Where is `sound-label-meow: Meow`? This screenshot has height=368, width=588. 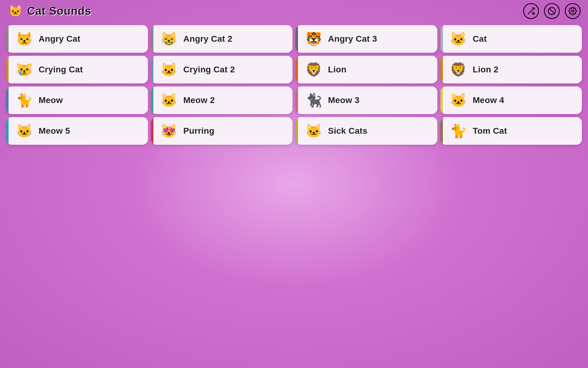 sound-label-meow: Meow is located at coordinates (51, 100).